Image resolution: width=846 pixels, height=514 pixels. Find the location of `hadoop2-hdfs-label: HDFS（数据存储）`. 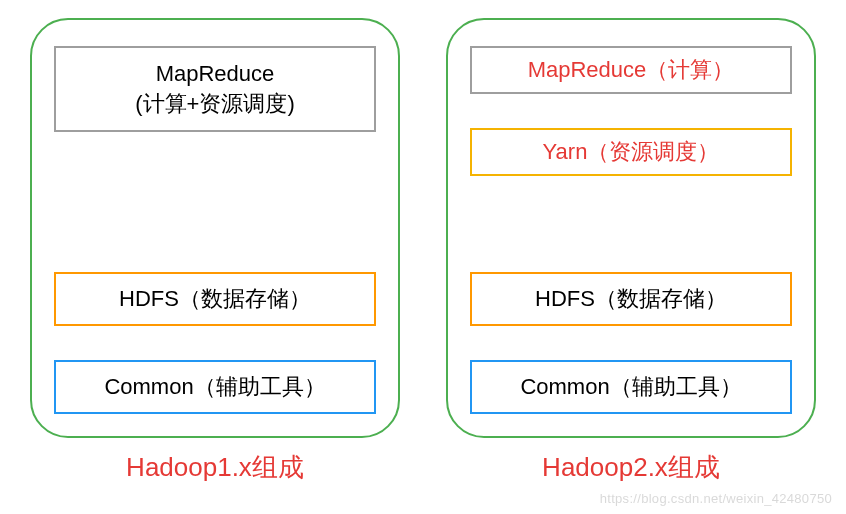

hadoop2-hdfs-label: HDFS（数据存储） is located at coordinates (631, 299).